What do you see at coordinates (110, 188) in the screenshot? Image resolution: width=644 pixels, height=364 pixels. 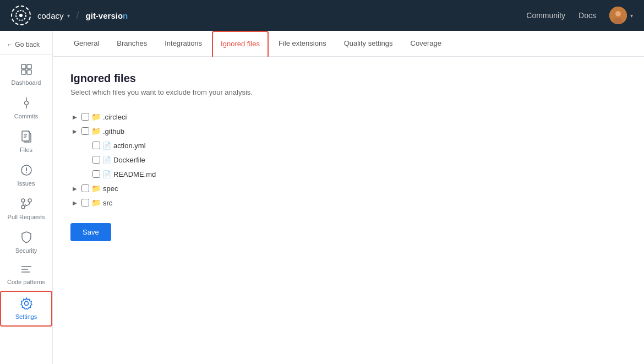 I see `filename-spec: spec` at bounding box center [110, 188].